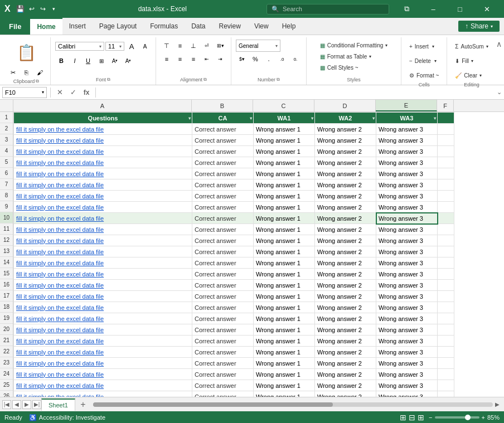  I want to click on clipboard-expand-icon: ⧉, so click(37, 81).